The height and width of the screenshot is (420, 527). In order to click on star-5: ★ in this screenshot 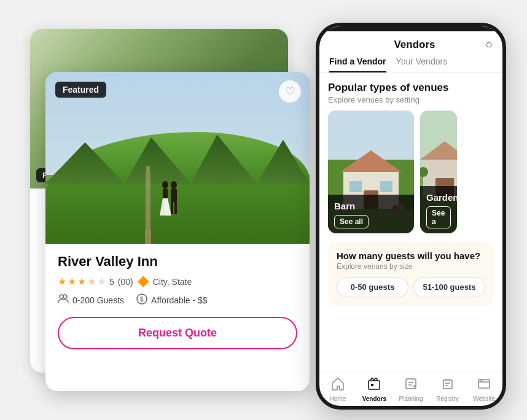, I will do `click(101, 281)`.